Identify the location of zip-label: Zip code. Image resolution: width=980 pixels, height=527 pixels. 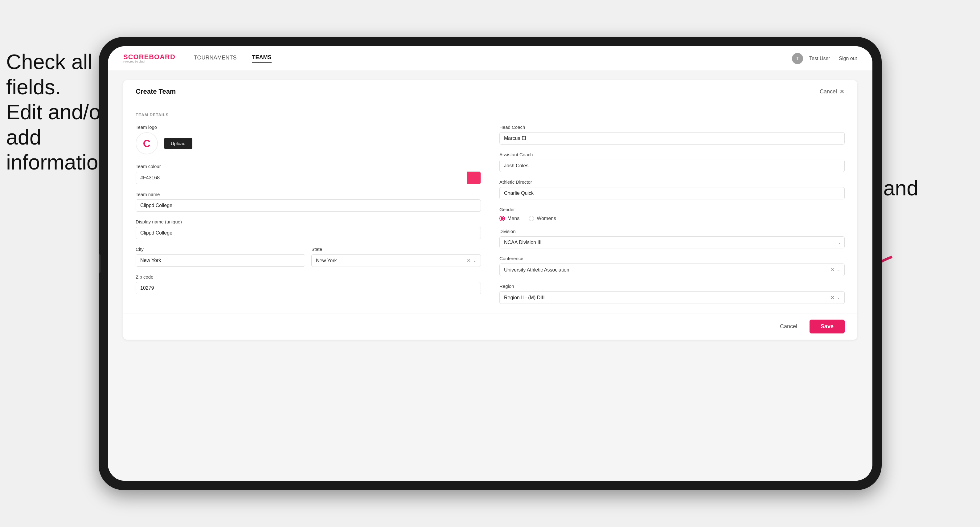
(308, 277).